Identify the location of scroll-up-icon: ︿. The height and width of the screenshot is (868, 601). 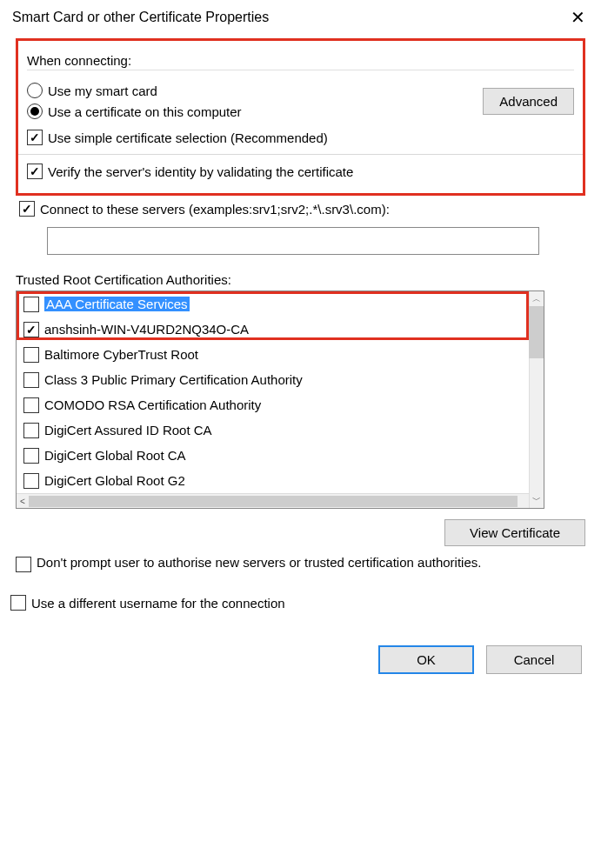
(537, 299).